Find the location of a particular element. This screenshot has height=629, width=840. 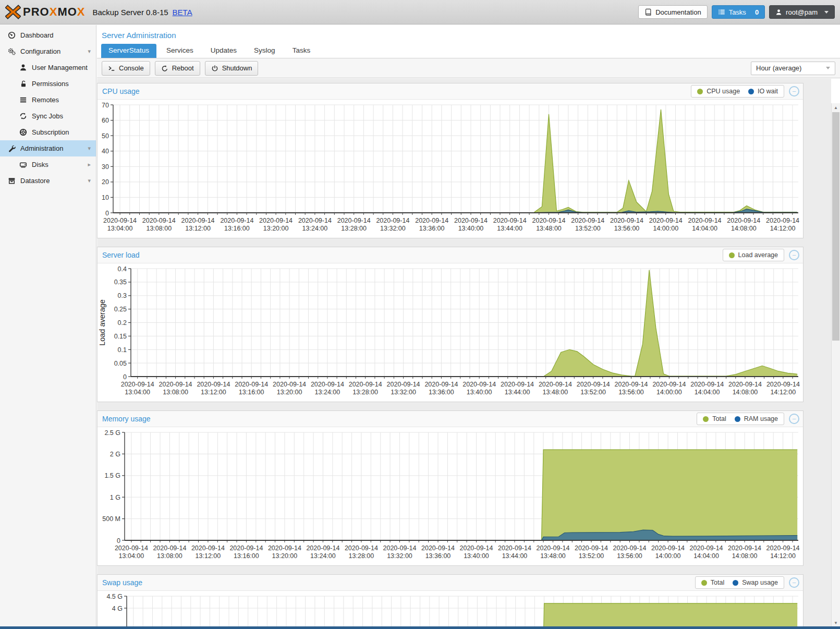

sidebar-item-configuration: Configuration▾ is located at coordinates (48, 51).